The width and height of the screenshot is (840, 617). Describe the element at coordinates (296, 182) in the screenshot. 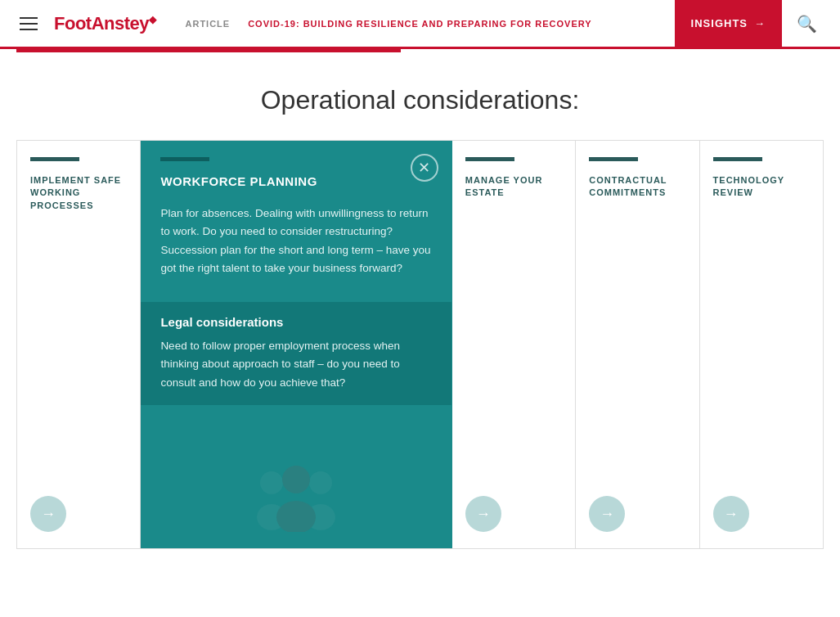

I see `card-title-workforce: WORKFORCE PLANNING` at that location.